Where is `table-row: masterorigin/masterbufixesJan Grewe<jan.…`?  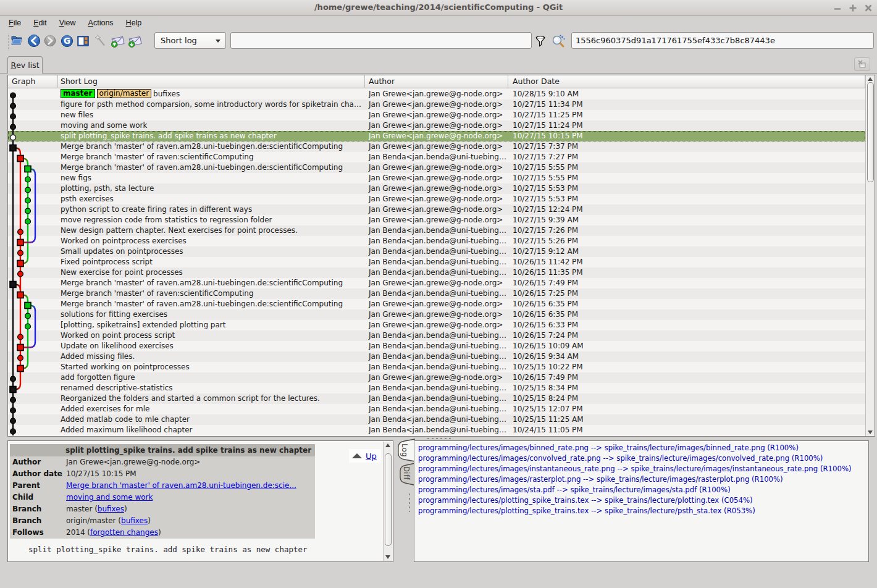 table-row: masterorigin/masterbufixesJan Grewe<jan.… is located at coordinates (437, 94).